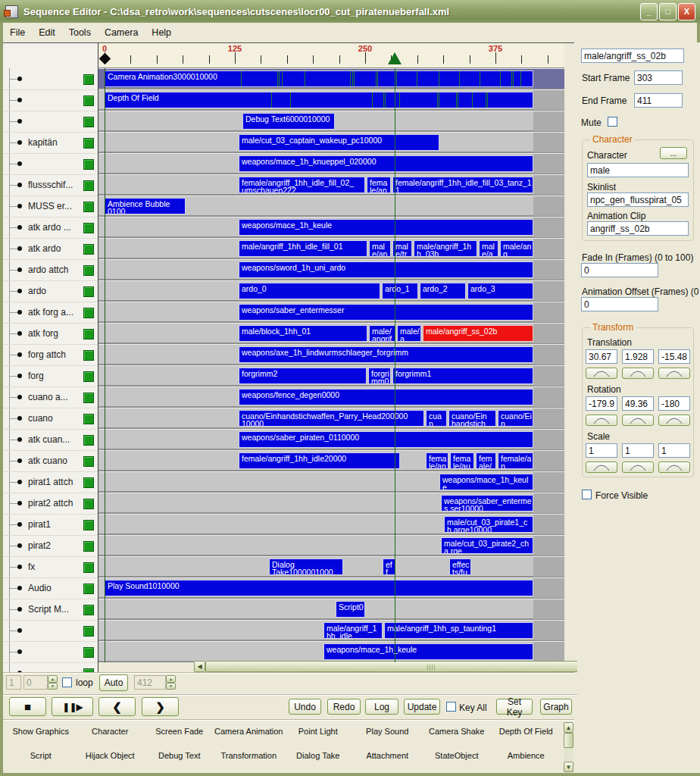 This screenshot has width=700, height=776. I want to click on playhead-marker, so click(395, 58).